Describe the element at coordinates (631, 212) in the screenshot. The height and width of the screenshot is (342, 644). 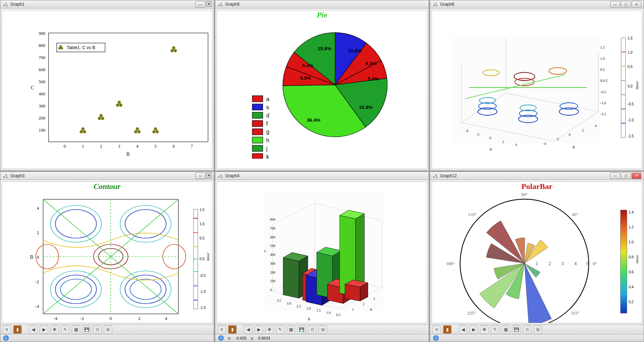
I see `svg-text: 1.4` at that location.